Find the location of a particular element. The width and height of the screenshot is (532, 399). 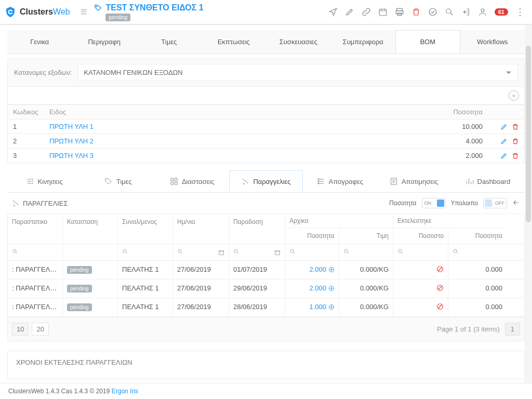

subtab-valuations: Αποτιμησεις is located at coordinates (414, 181).